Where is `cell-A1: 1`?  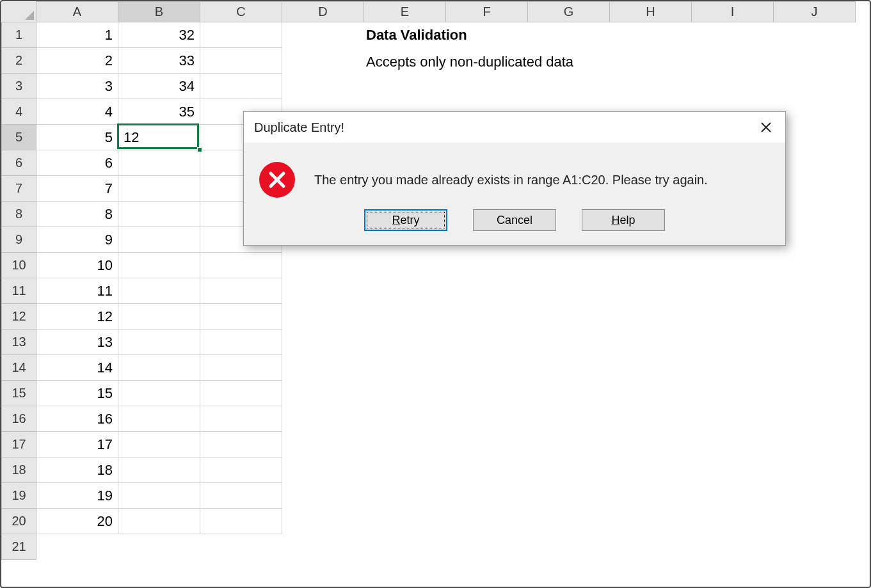
cell-A1: 1 is located at coordinates (77, 35).